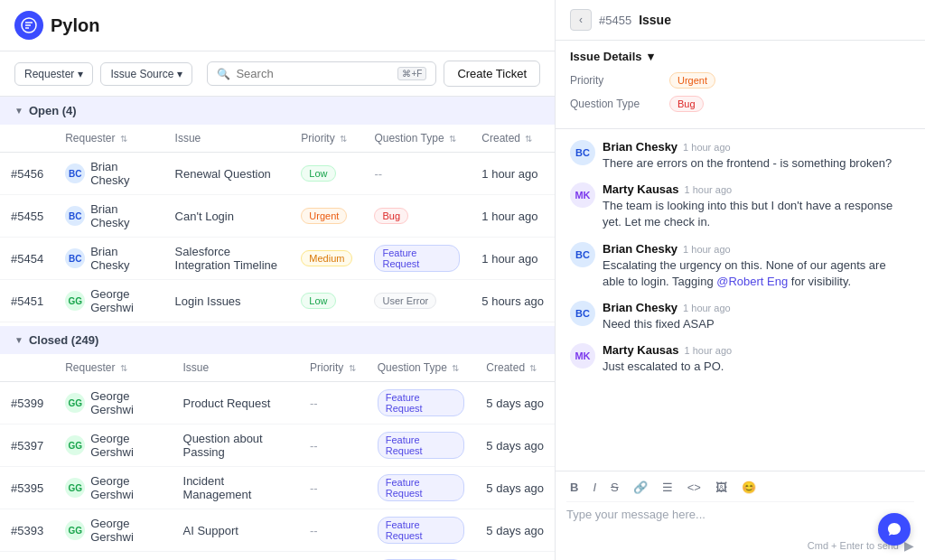  I want to click on requester-name: Brian Chesky, so click(121, 173).